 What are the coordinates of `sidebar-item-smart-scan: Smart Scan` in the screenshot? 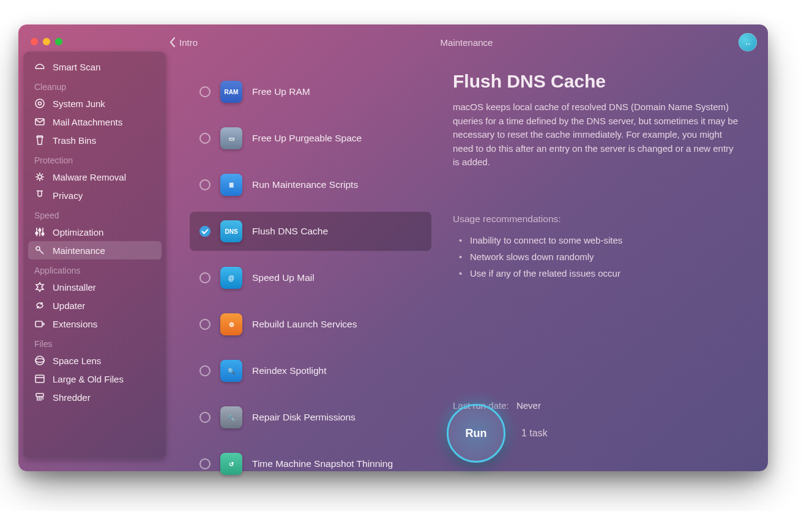 It's located at (95, 67).